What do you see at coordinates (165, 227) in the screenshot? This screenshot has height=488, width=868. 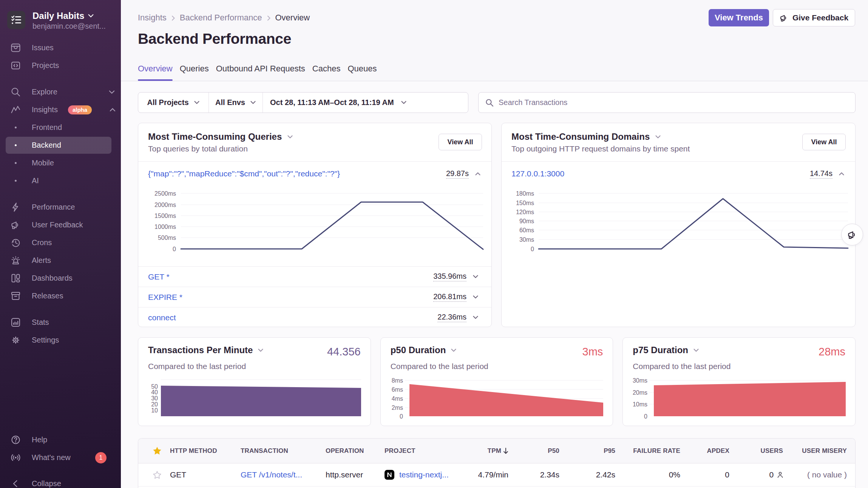 I see `svg-text: 1000ms` at bounding box center [165, 227].